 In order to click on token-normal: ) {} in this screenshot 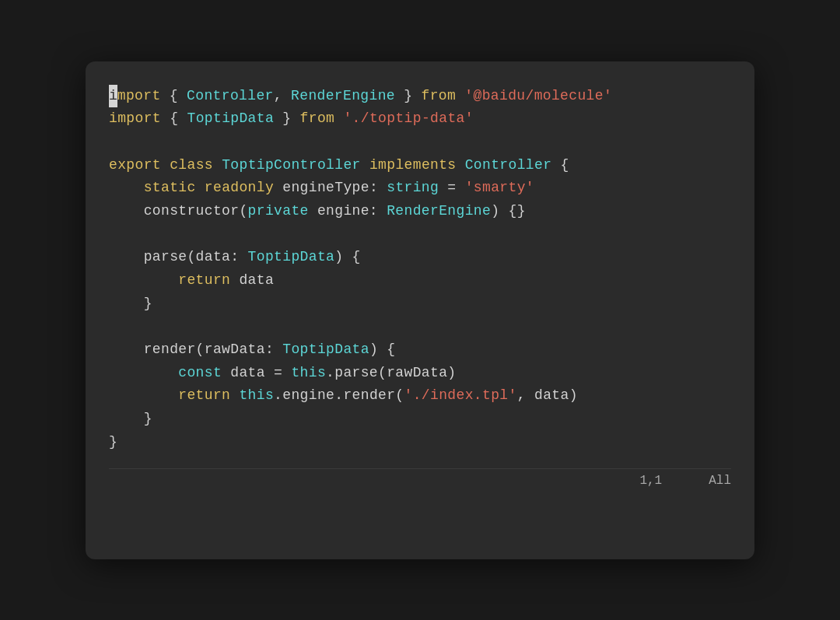, I will do `click(509, 212)`.